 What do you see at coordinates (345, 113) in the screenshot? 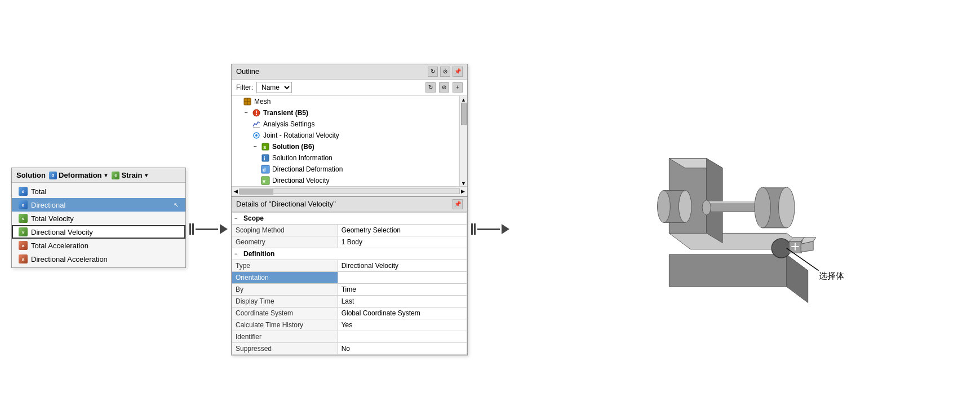
I see `tree-item-transient: − Transient (B5)` at bounding box center [345, 113].